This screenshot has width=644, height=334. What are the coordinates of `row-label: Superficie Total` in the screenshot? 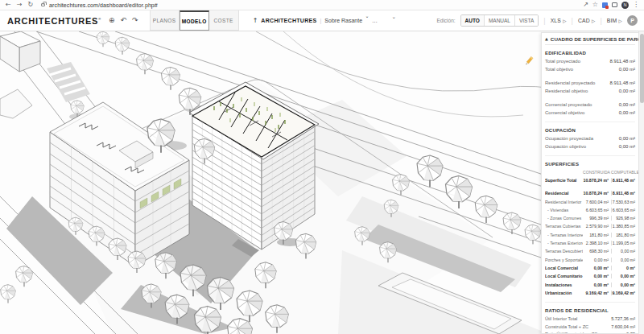 It's located at (564, 180).